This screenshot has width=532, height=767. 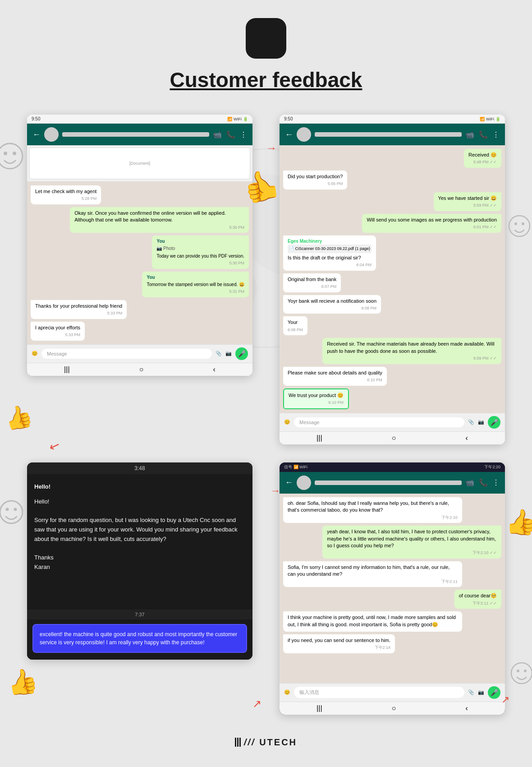 I want to click on message-input-4: 输入消息, so click(x=379, y=692).